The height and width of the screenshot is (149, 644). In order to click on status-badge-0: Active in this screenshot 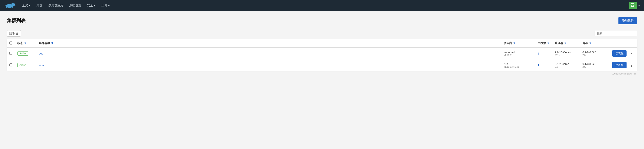, I will do `click(23, 54)`.